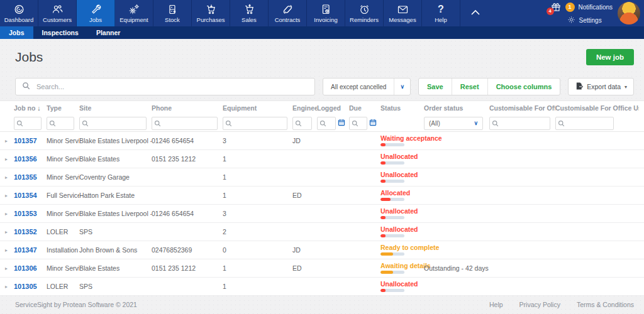  I want to click on col-status: Status, so click(402, 108).